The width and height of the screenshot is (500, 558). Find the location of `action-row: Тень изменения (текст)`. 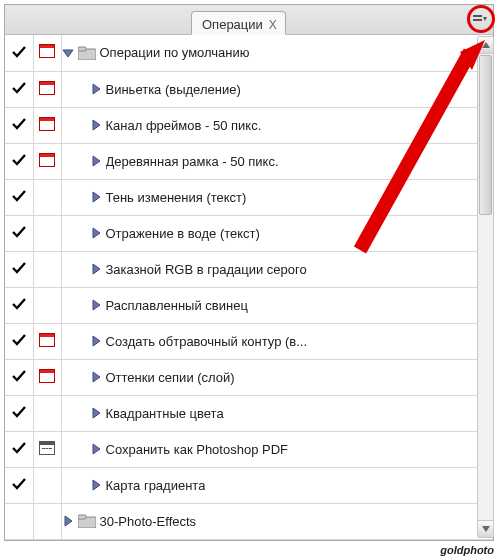

action-row: Тень изменения (текст) is located at coordinates (249, 197).